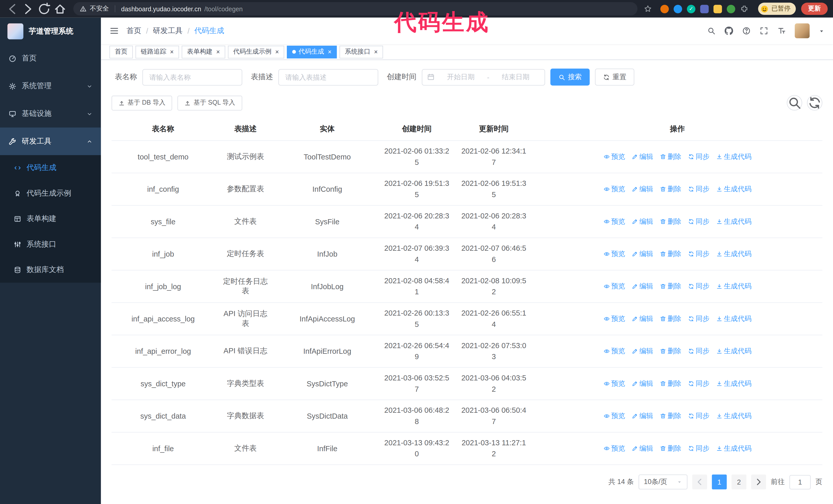  What do you see at coordinates (782, 31) in the screenshot?
I see `font-size-icon` at bounding box center [782, 31].